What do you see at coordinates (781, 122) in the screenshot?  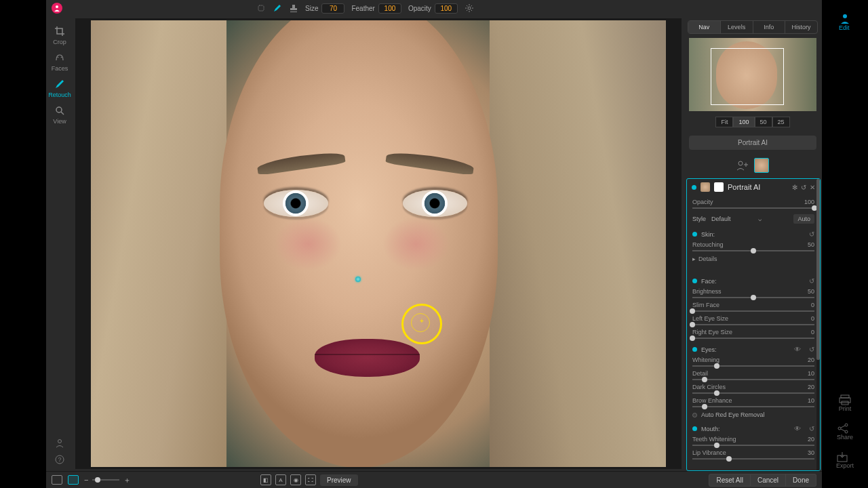 I see `zoom-25-button: 25` at bounding box center [781, 122].